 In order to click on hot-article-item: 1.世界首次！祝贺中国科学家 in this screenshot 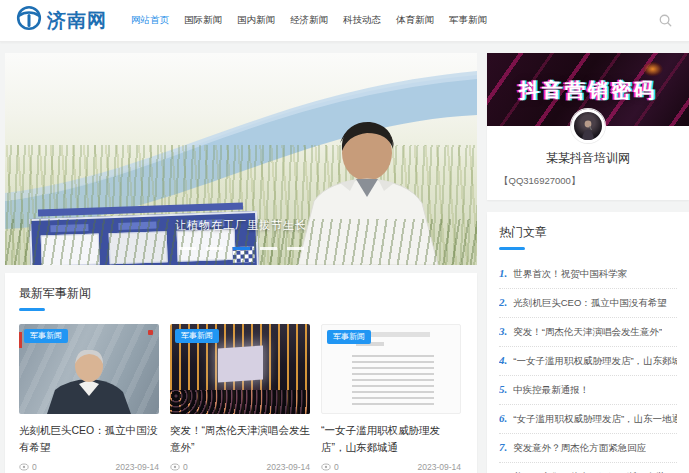, I will do `click(588, 274)`.